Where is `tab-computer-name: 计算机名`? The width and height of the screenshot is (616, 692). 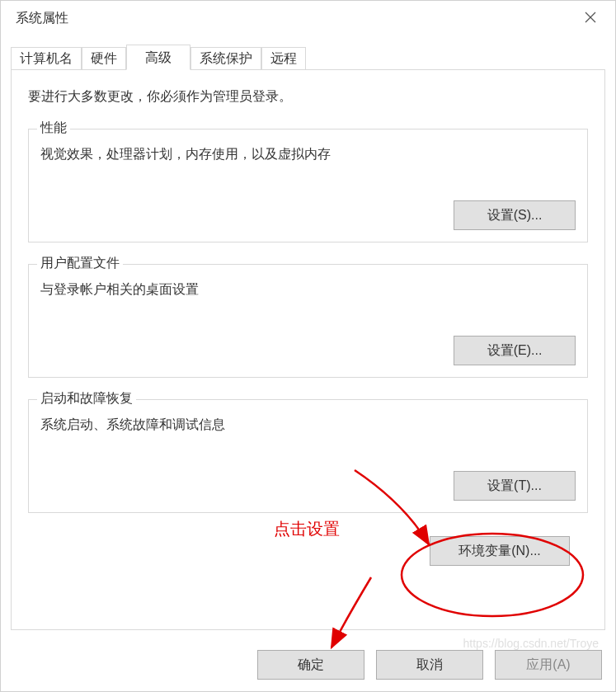 tab-computer-name: 计算机名 is located at coordinates (46, 59).